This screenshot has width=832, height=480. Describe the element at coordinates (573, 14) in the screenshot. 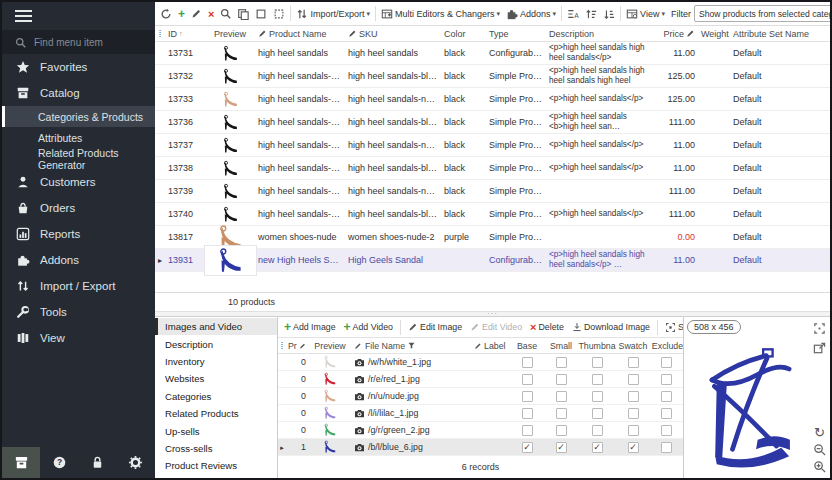

I see `sort-az-button` at that location.